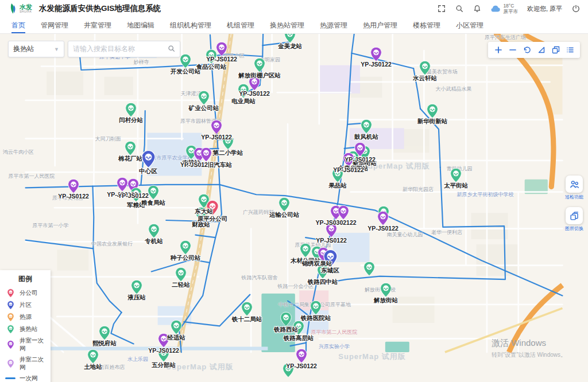 Image resolution: width=588 pixels, height=382 pixels. I want to click on tab-机组管理: 机组管理, so click(241, 25).